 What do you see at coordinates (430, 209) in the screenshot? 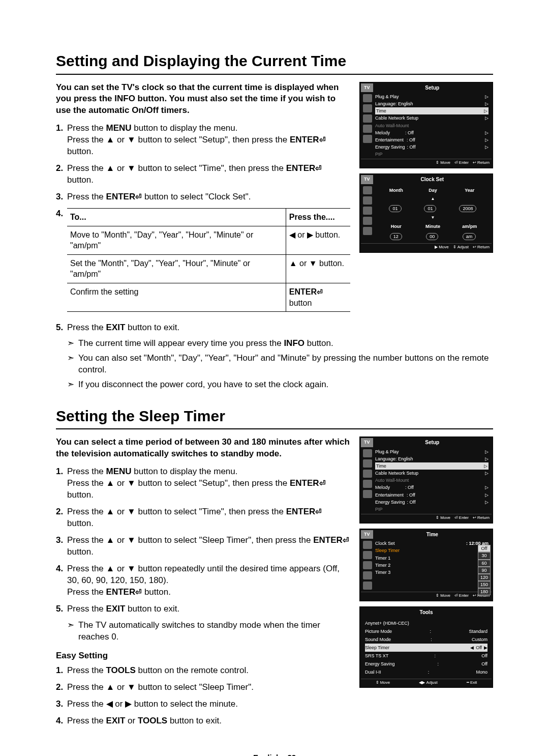
I see `val-day: 01` at bounding box center [430, 209].